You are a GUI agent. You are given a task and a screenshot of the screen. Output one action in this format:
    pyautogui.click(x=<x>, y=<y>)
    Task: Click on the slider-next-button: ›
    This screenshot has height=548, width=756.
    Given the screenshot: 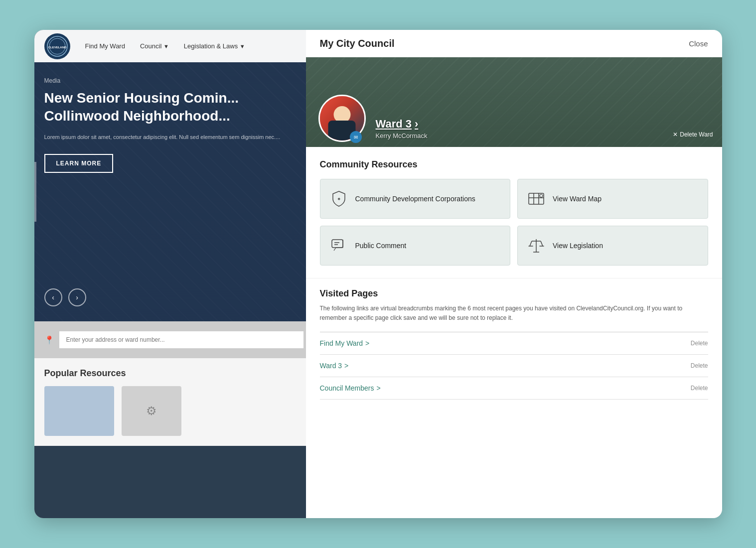 What is the action you would take?
    pyautogui.click(x=77, y=297)
    